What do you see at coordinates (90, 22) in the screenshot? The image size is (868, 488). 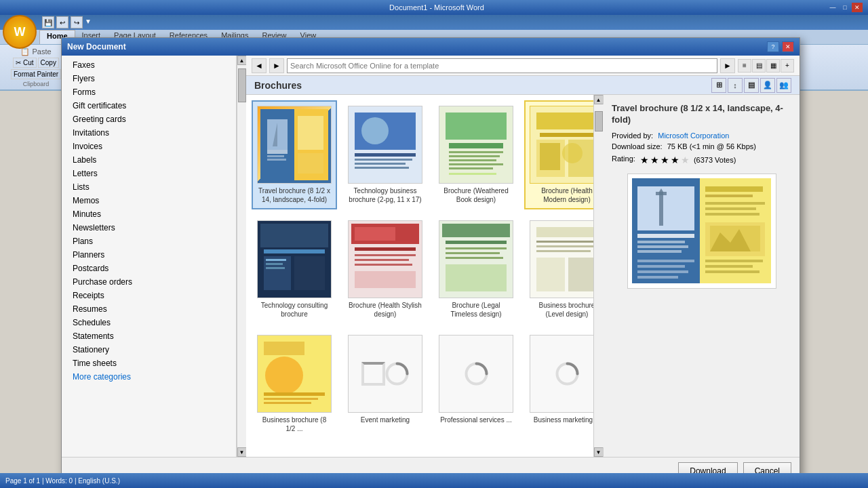 I see `customize-quick-access-btn: ▼` at bounding box center [90, 22].